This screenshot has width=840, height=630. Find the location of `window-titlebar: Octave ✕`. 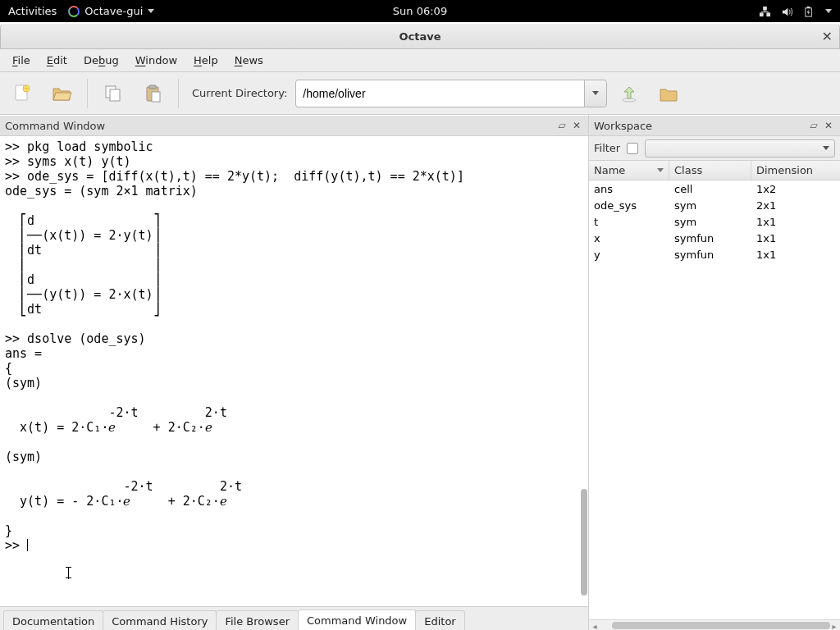

window-titlebar: Octave ✕ is located at coordinates (420, 36).